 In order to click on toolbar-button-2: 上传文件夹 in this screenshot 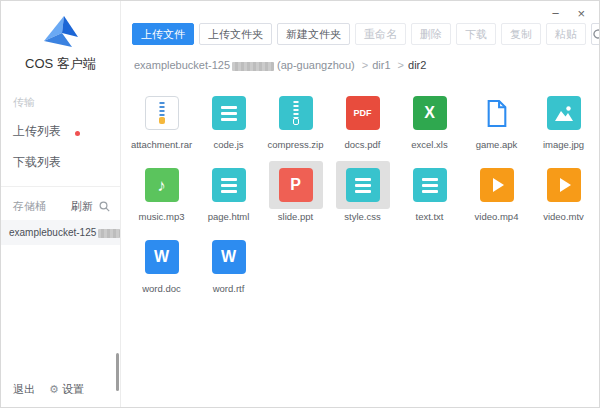, I will do `click(236, 34)`.